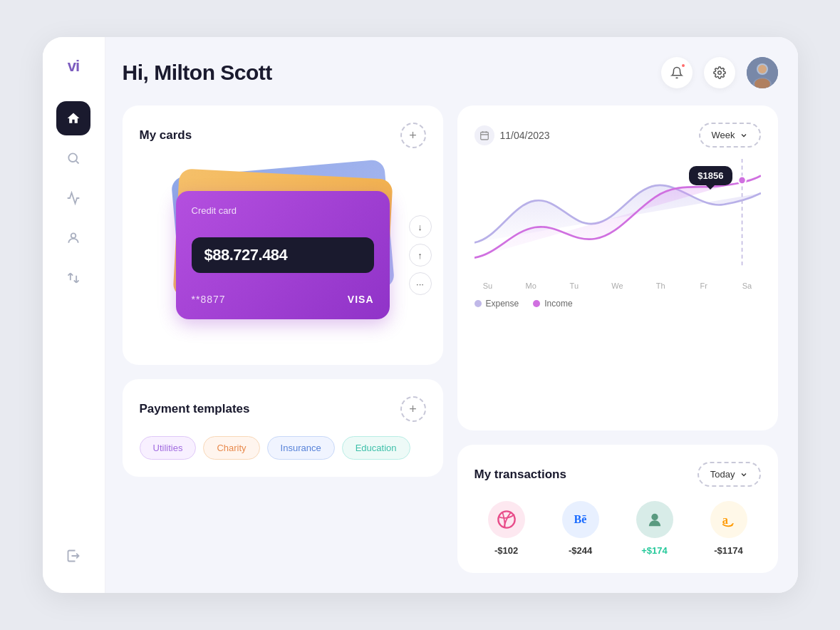 The image size is (840, 630). What do you see at coordinates (413, 135) in the screenshot?
I see `add-card-button: +` at bounding box center [413, 135].